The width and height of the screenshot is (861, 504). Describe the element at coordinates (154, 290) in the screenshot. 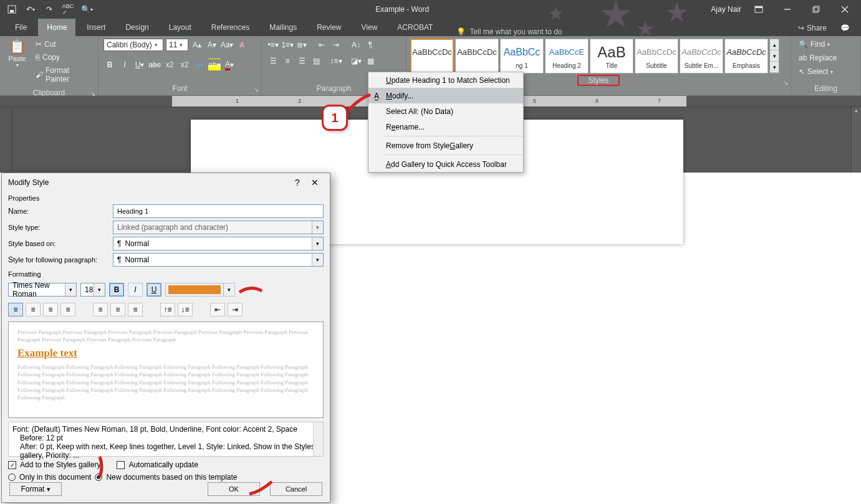

I see `dialog-underline-button: U` at that location.